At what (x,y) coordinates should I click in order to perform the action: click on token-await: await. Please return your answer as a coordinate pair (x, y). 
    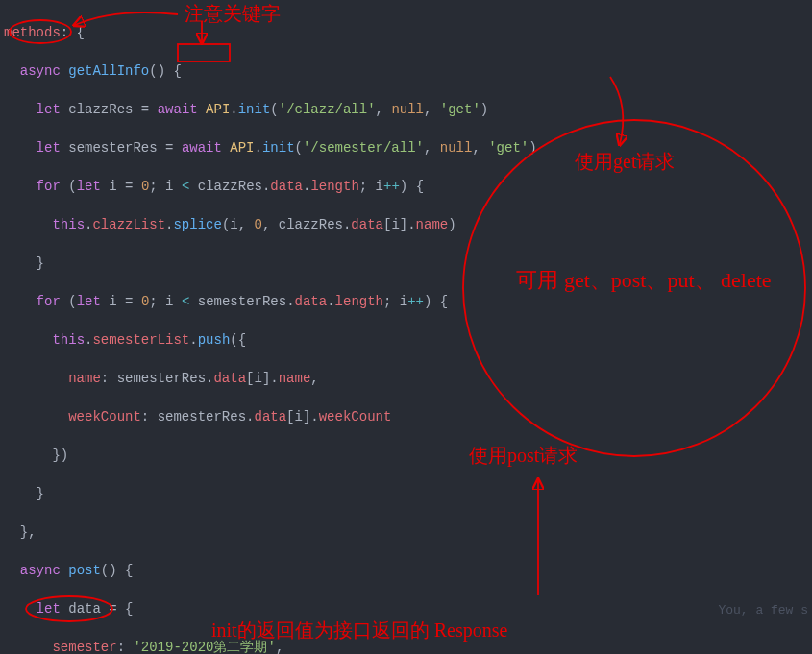
    Looking at the image, I should click on (178, 109).